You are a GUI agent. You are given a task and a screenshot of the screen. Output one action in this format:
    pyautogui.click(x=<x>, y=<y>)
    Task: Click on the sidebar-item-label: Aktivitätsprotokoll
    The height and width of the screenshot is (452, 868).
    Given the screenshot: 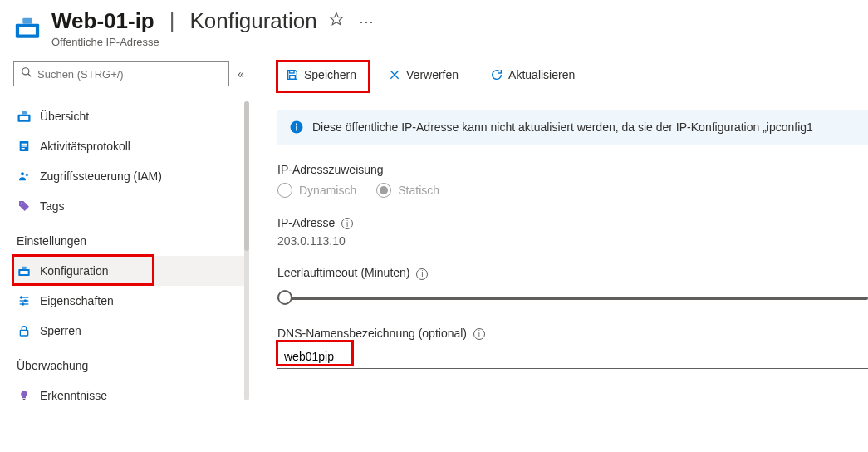 What is the action you would take?
    pyautogui.click(x=85, y=146)
    